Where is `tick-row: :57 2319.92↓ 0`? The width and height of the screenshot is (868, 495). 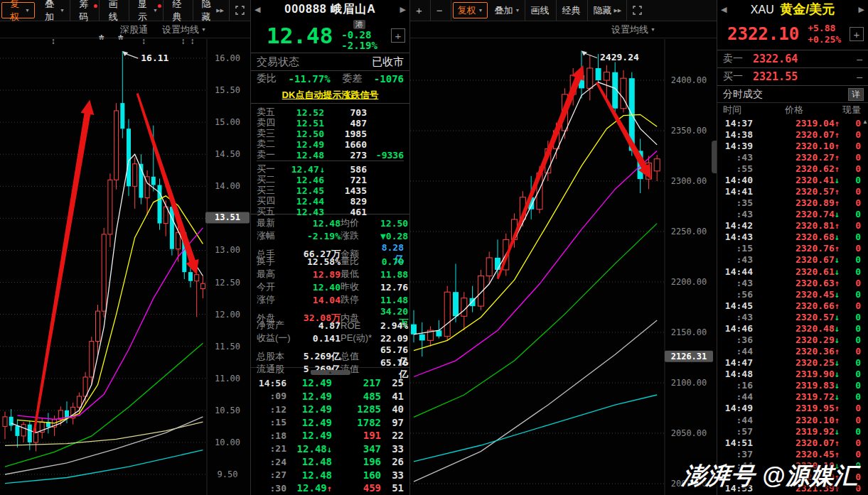
tick-row: :57 2319.92↓ 0 is located at coordinates (791, 431).